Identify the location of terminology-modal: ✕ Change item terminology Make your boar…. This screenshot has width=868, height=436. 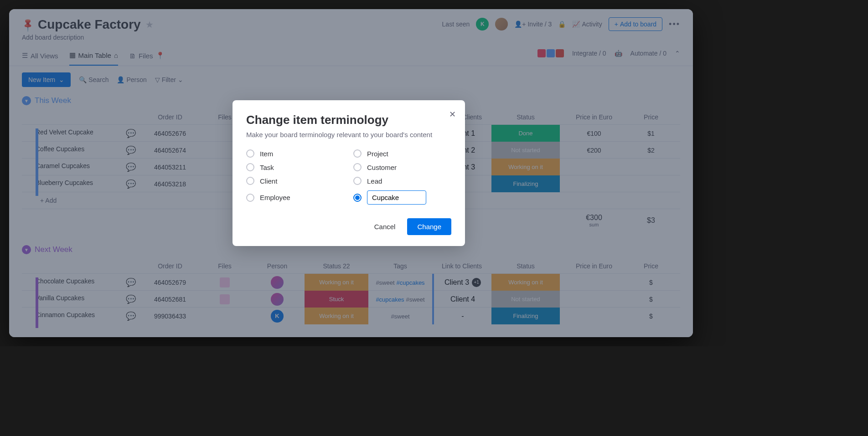
(349, 173).